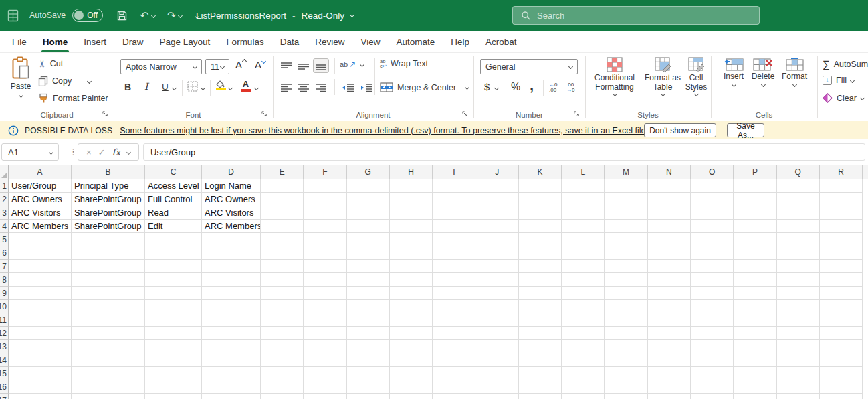 The height and width of the screenshot is (399, 868). I want to click on cell-P13, so click(755, 347).